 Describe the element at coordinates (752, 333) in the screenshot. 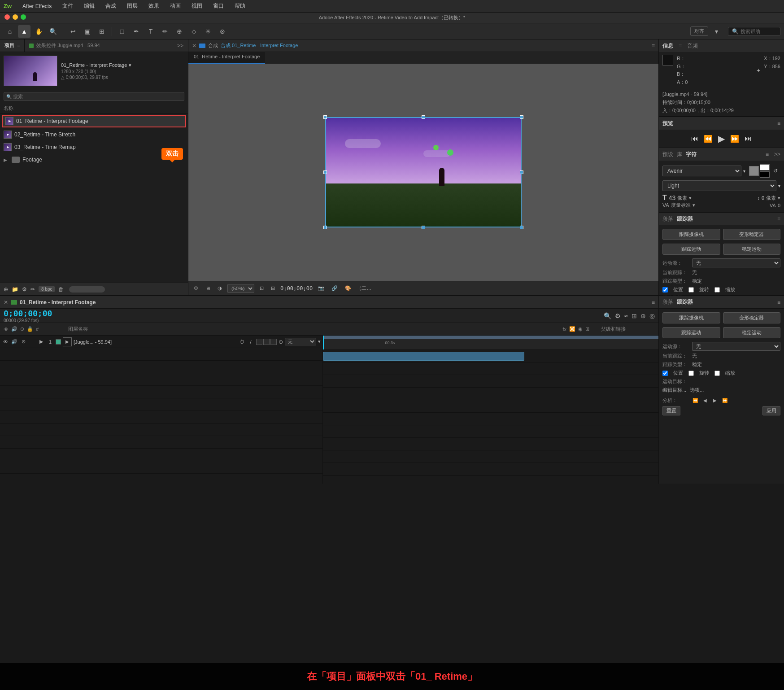

I see `bottom-stabilize-btn: 稳定运动` at that location.